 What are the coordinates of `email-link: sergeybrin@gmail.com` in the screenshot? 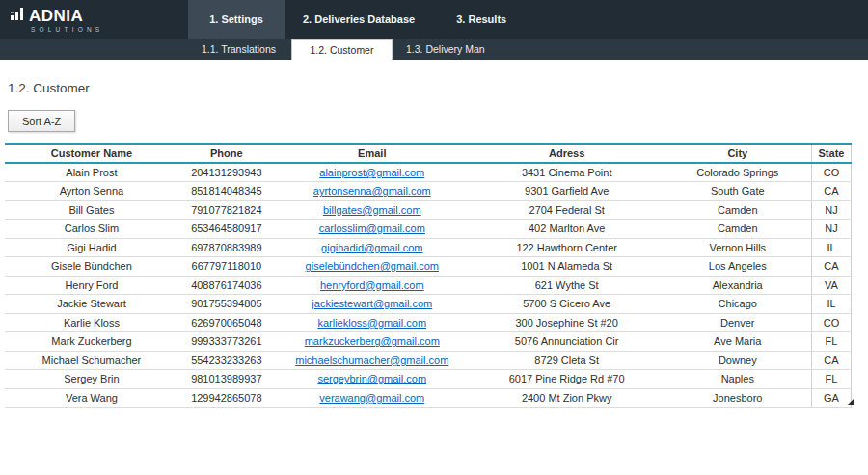 It's located at (372, 379).